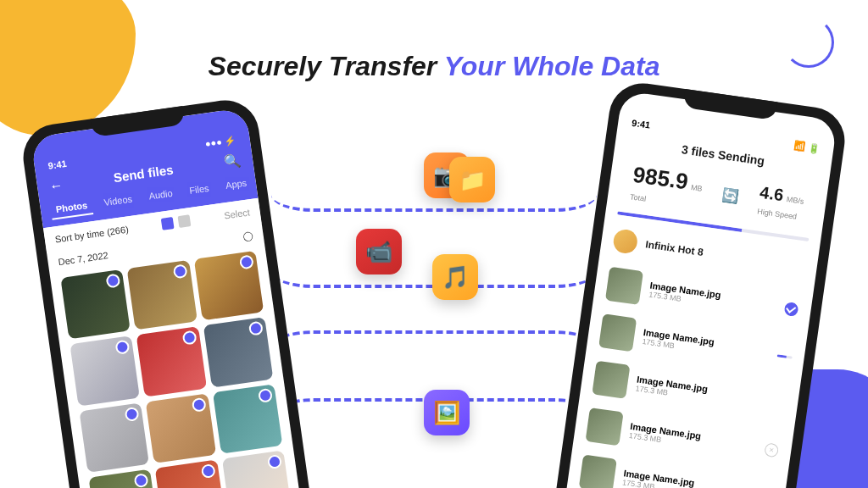 This screenshot has width=868, height=488. What do you see at coordinates (161, 195) in the screenshot?
I see `tab-audio: Audio` at bounding box center [161, 195].